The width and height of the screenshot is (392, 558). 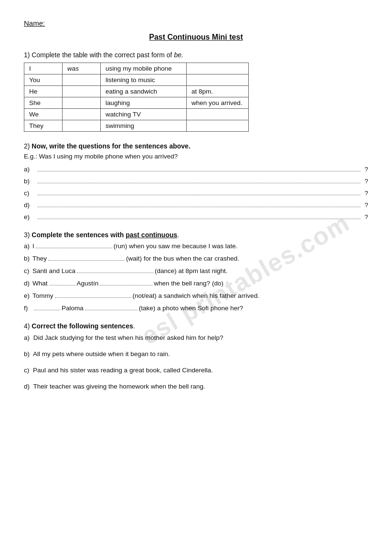 What do you see at coordinates (144, 115) in the screenshot?
I see `activity-cell: watching TV` at bounding box center [144, 115].